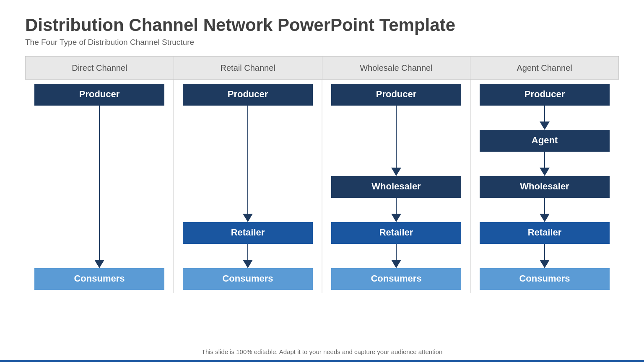 The width and height of the screenshot is (644, 362). What do you see at coordinates (545, 140) in the screenshot?
I see `agent-label: Agent` at bounding box center [545, 140].